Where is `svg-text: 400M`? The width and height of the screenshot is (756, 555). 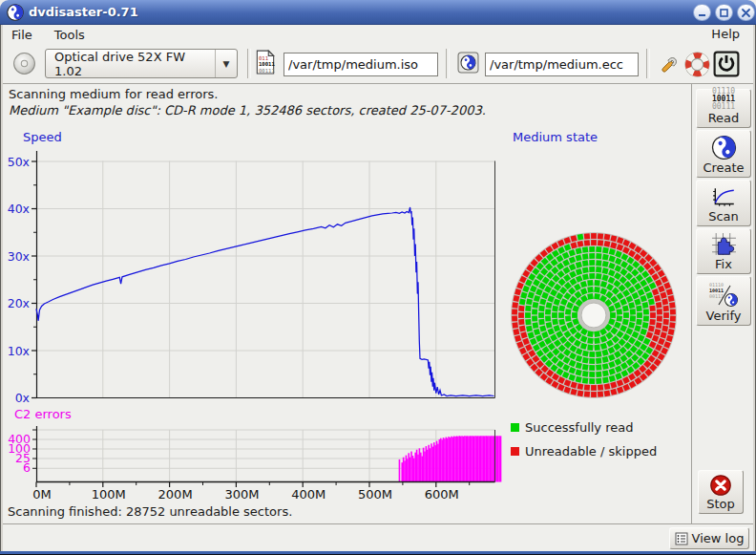
svg-text: 400M is located at coordinates (308, 495).